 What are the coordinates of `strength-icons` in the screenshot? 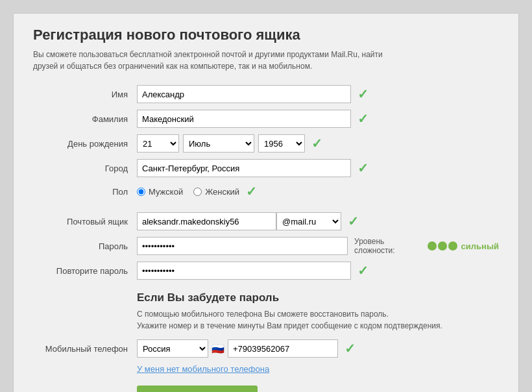 It's located at (442, 246).